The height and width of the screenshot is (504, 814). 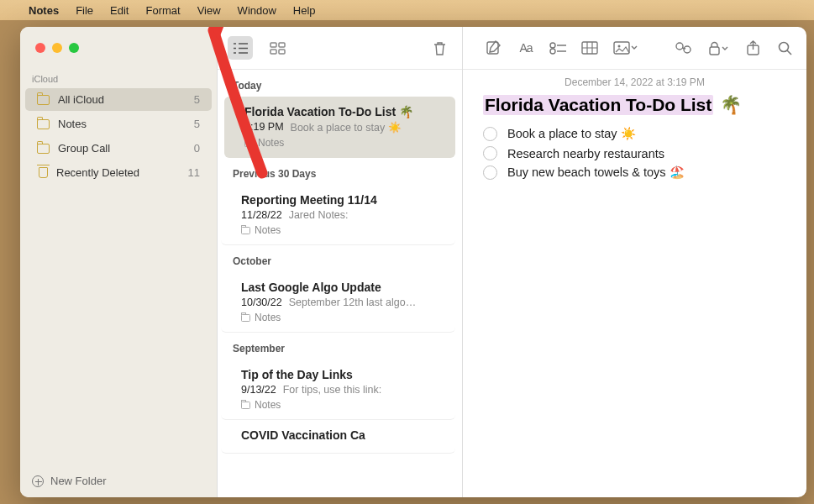 What do you see at coordinates (353, 302) in the screenshot?
I see `note-card-preview: September 12th last algo…` at bounding box center [353, 302].